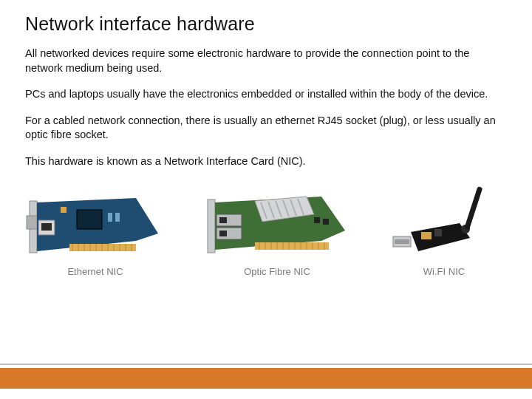 The width and height of the screenshot is (532, 399). I want to click on footer-divider, so click(266, 364).